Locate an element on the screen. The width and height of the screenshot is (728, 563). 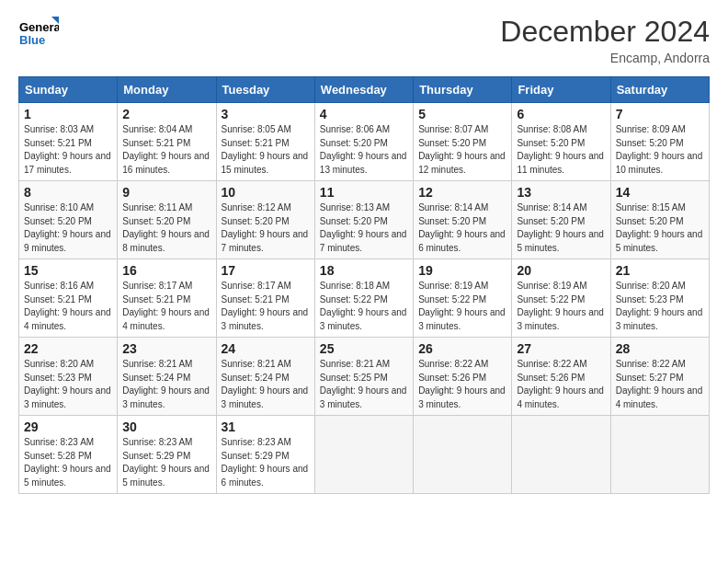
calendar-cell: 7 Sunrise: 8:09 AM Sunset: 5:20 PM Dayli… is located at coordinates (660, 142).